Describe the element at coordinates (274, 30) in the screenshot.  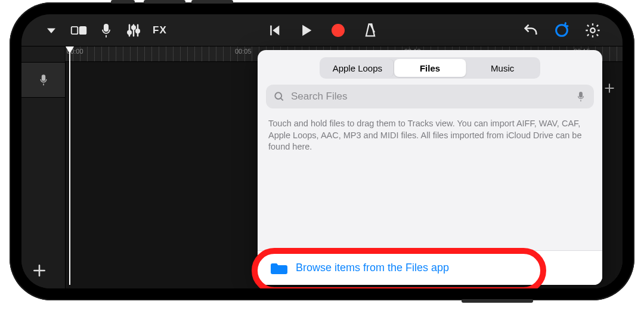
I see `rewind-button` at that location.